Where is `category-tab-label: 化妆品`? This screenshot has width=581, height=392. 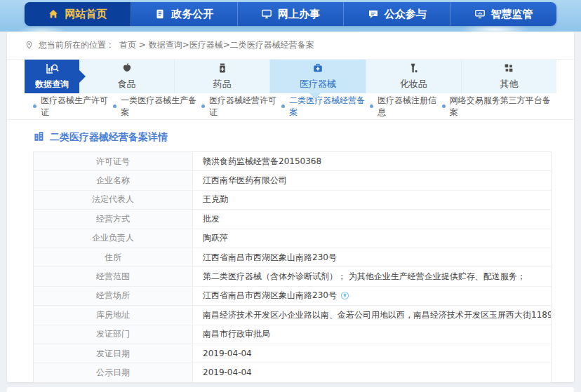 category-tab-label: 化妆品 is located at coordinates (414, 84).